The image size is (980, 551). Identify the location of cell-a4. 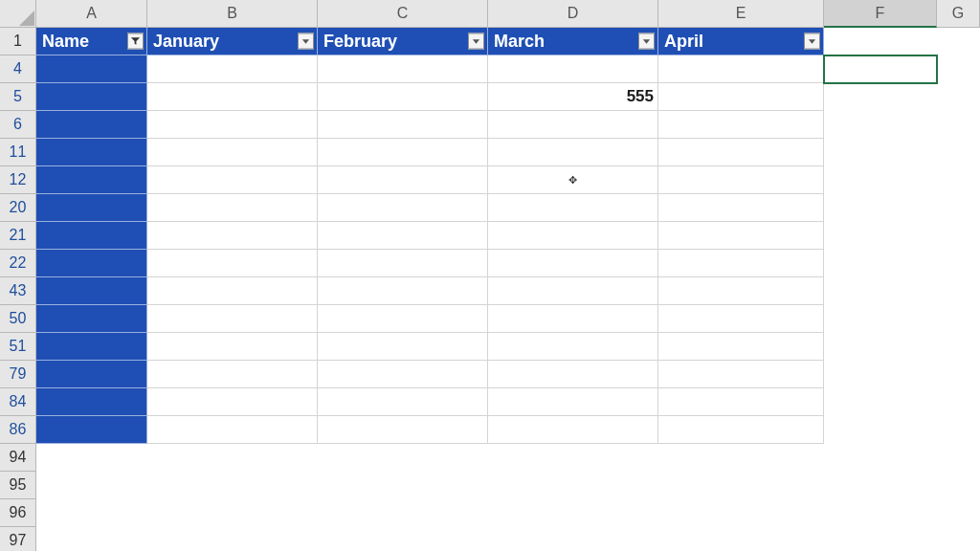
(92, 69).